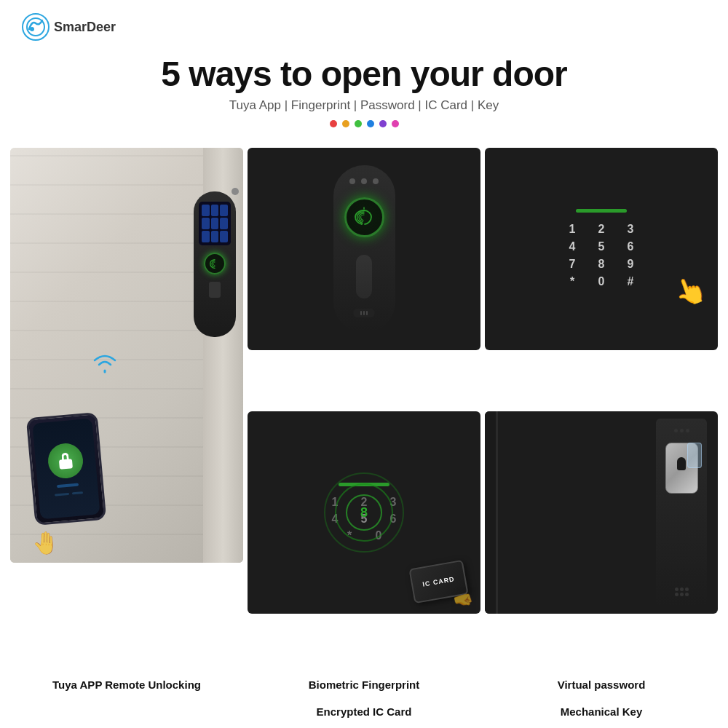 Image resolution: width=728 pixels, height=728 pixels. What do you see at coordinates (215, 264) in the screenshot?
I see `lock-fingerprint` at bounding box center [215, 264].